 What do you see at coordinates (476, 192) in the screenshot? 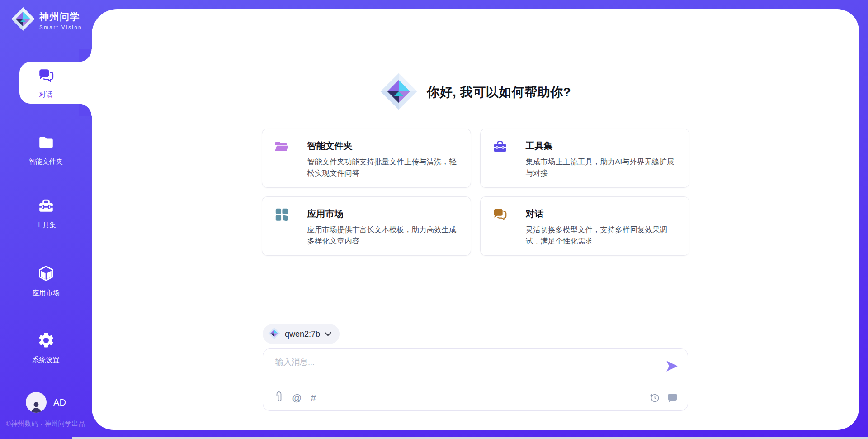
I see `feature-cards: 智能文件夹 智能文件夹功能支持批量文件上传与清洗，轻松实现文件问答 工具集 集成…` at bounding box center [476, 192].